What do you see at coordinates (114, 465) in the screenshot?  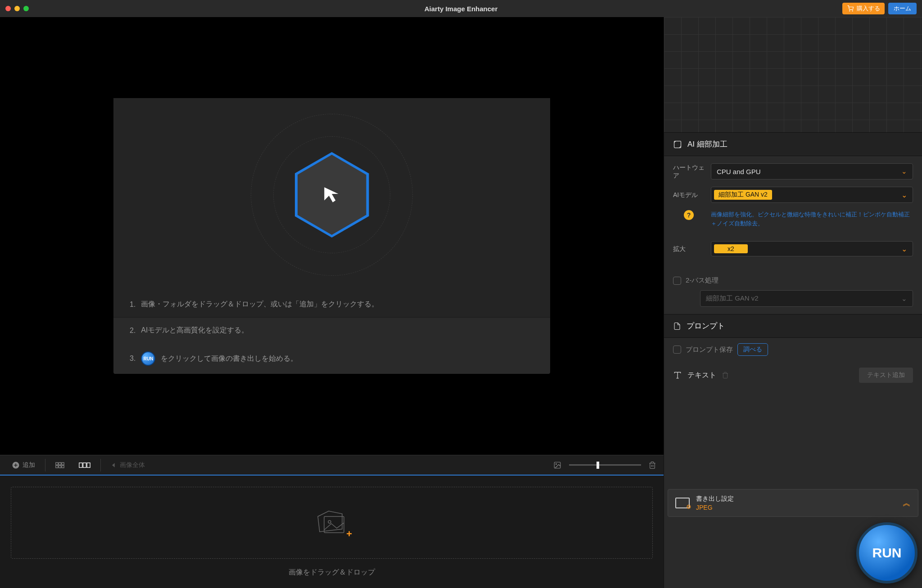 I see `arrow-left-icon` at bounding box center [114, 465].